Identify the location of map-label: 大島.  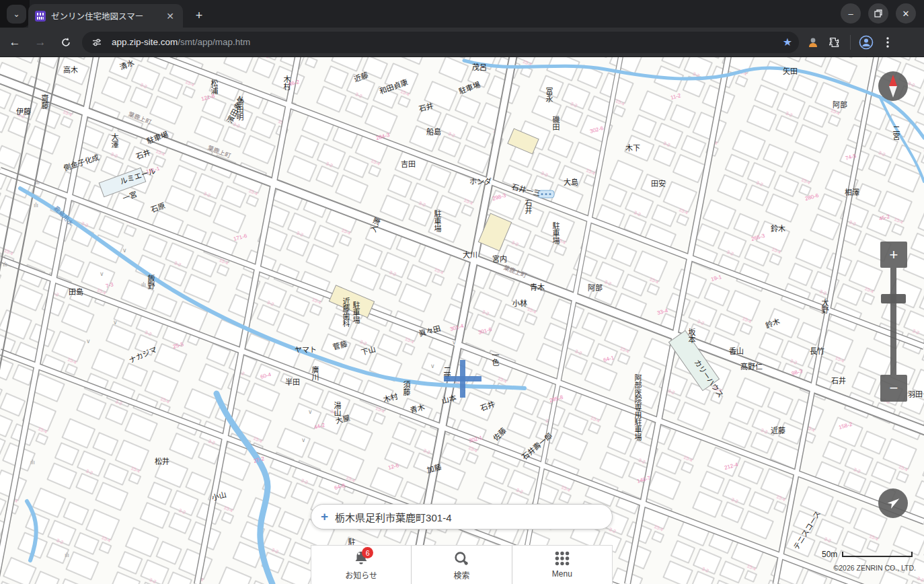
(571, 182).